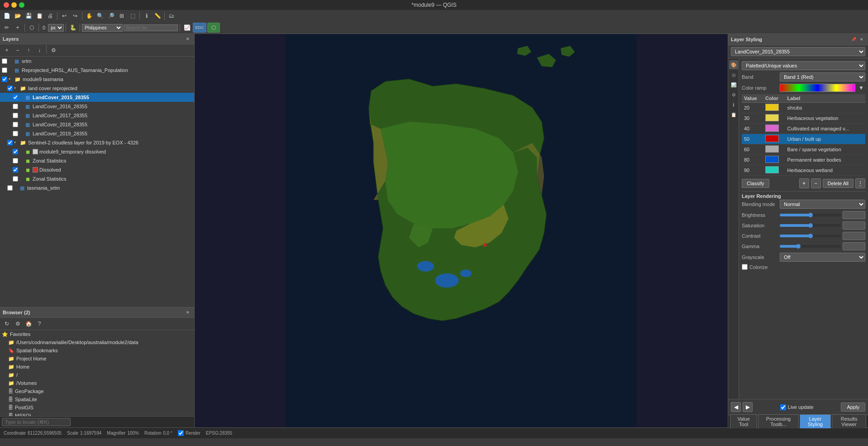  What do you see at coordinates (122, 16) in the screenshot?
I see `zoom-full-button: ⊞` at bounding box center [122, 16].